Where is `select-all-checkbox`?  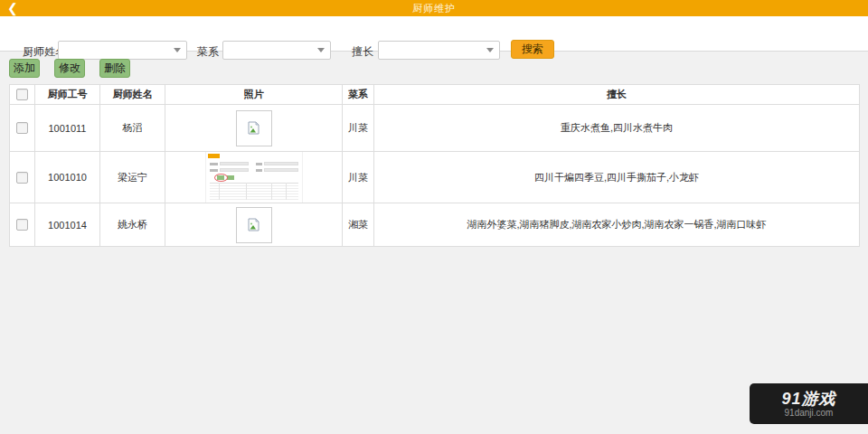 select-all-checkbox is located at coordinates (22, 94).